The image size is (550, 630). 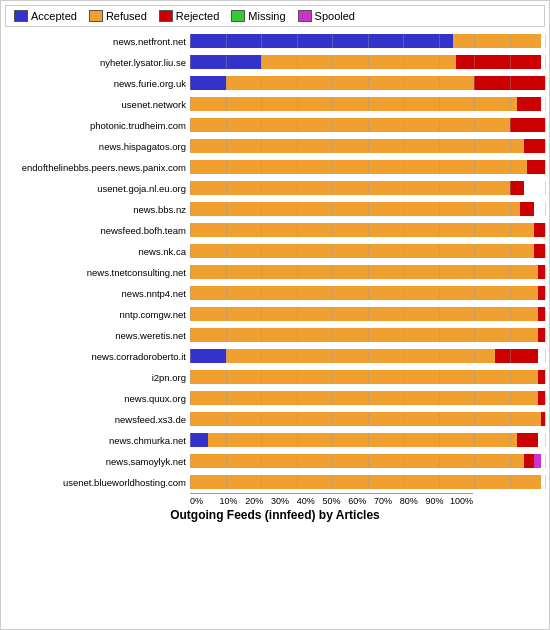 What do you see at coordinates (275, 146) in the screenshot?
I see `chart-row: news.hispagatos.org6392385` at bounding box center [275, 146].